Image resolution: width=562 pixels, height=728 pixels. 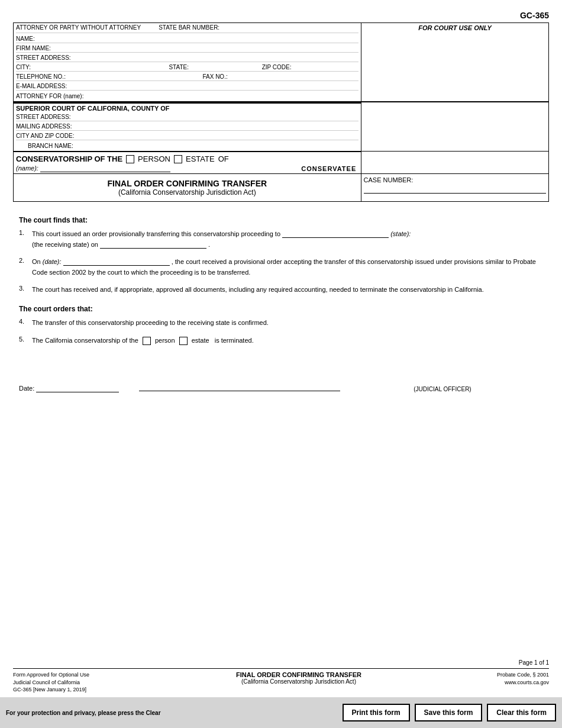 What do you see at coordinates (281, 268) in the screenshot?
I see `item-2: 2. On (date): , the court received a pro…` at bounding box center [281, 268].